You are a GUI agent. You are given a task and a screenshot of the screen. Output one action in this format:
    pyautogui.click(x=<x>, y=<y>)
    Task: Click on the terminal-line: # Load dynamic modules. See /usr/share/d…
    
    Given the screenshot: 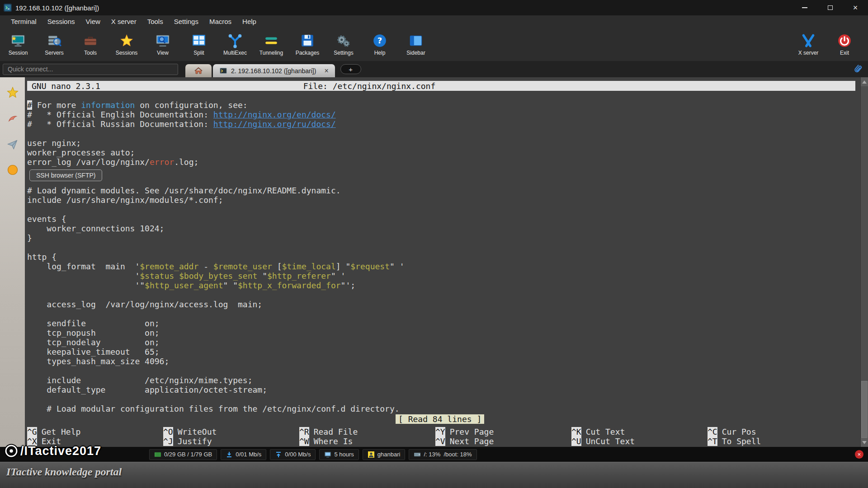 What is the action you would take?
    pyautogui.click(x=441, y=191)
    